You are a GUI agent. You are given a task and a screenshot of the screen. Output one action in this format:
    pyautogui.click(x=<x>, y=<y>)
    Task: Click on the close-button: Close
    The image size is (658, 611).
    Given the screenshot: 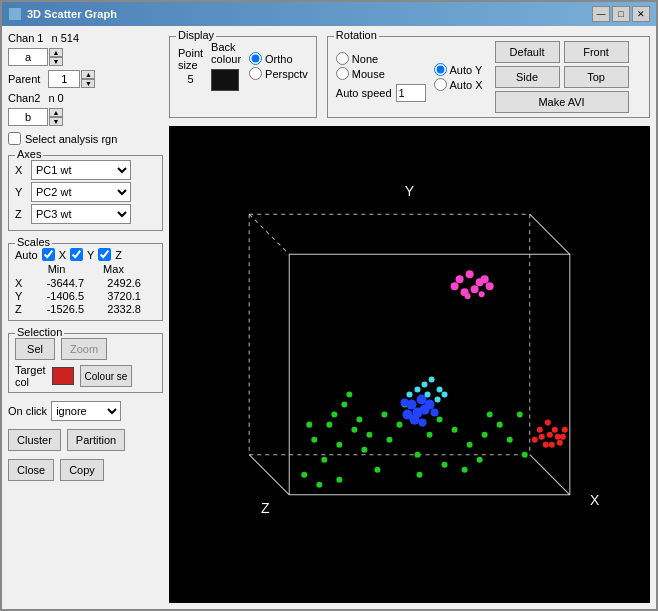 What is the action you would take?
    pyautogui.click(x=31, y=470)
    